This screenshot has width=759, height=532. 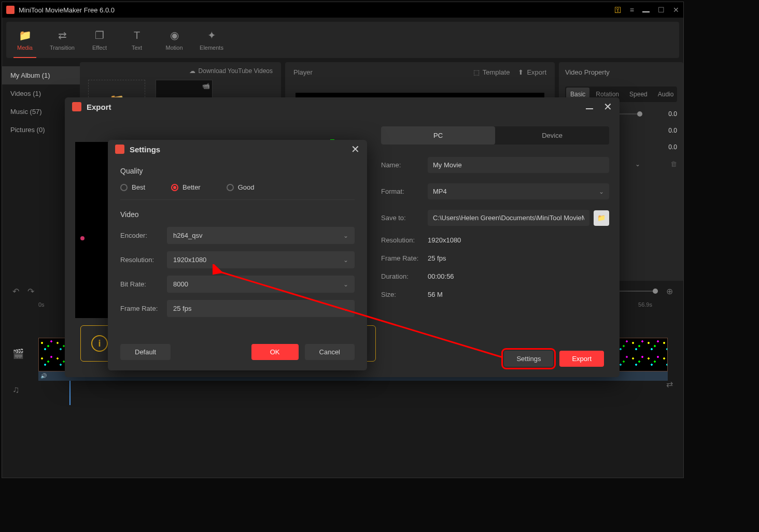 I want to click on zoom-slider, so click(x=637, y=291).